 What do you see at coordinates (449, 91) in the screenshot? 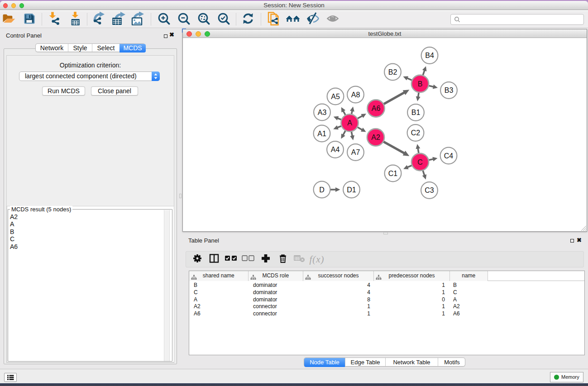
I see `svg-text: B3` at bounding box center [449, 91].